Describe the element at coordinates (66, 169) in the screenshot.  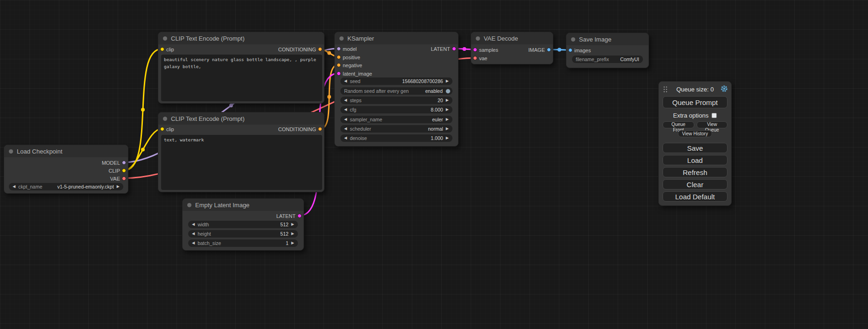
I see `node-load-checkpoint: Load Checkpoint MODEL CLIP VAE ◀ ckpt_na…` at that location.